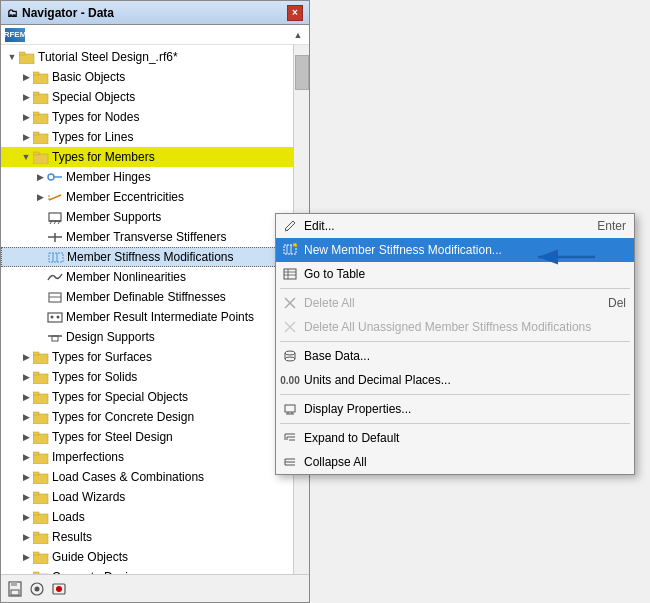 Image resolution: width=650 pixels, height=603 pixels. Describe the element at coordinates (26, 497) in the screenshot. I see `expand-load-wizards: ▶` at that location.